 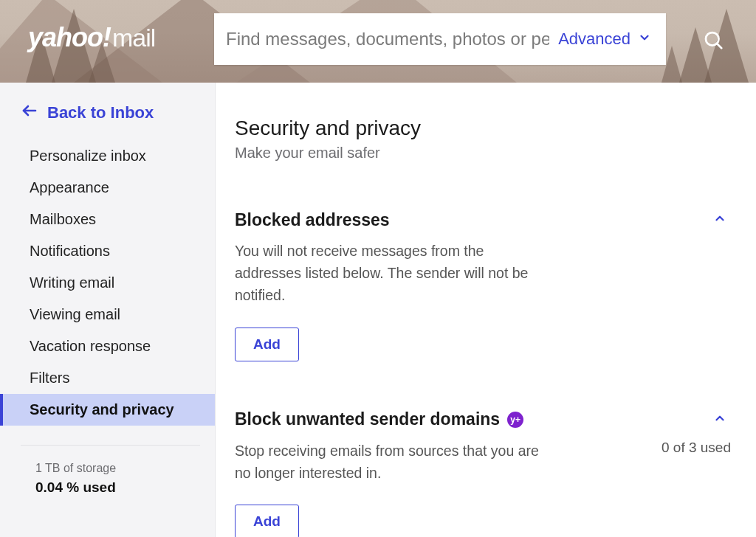 I want to click on yahoo-plus-badge-icon: y+, so click(x=515, y=420).